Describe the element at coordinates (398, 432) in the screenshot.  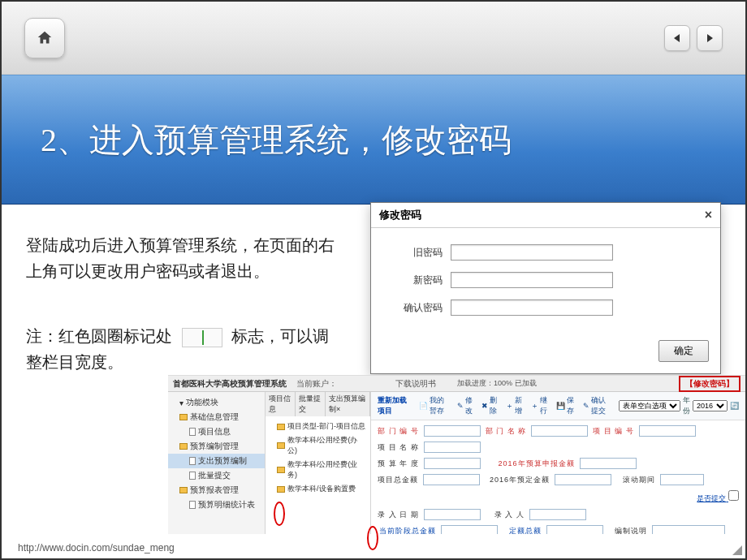
I see `form-label: 部 门 编 号` at that location.